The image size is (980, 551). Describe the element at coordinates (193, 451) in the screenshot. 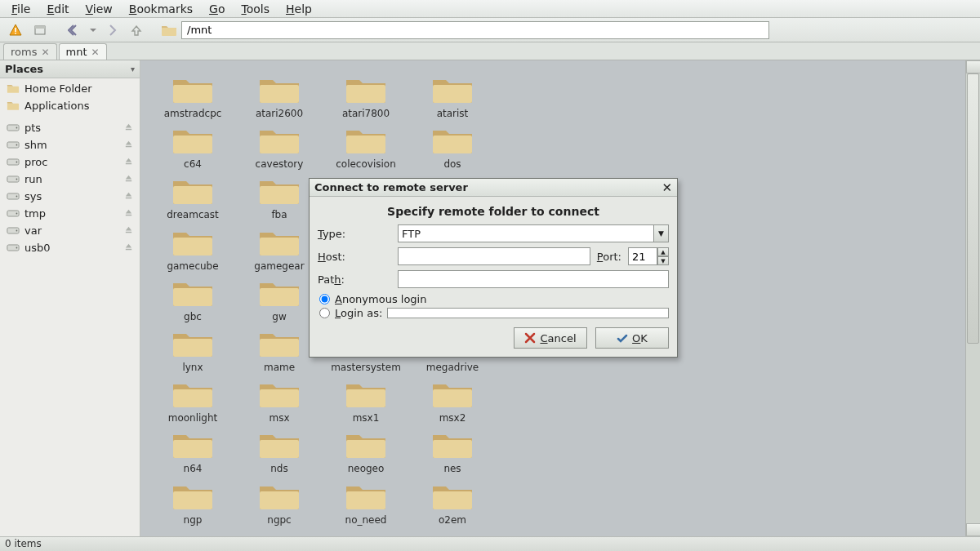

I see `folder-n64: n64` at that location.